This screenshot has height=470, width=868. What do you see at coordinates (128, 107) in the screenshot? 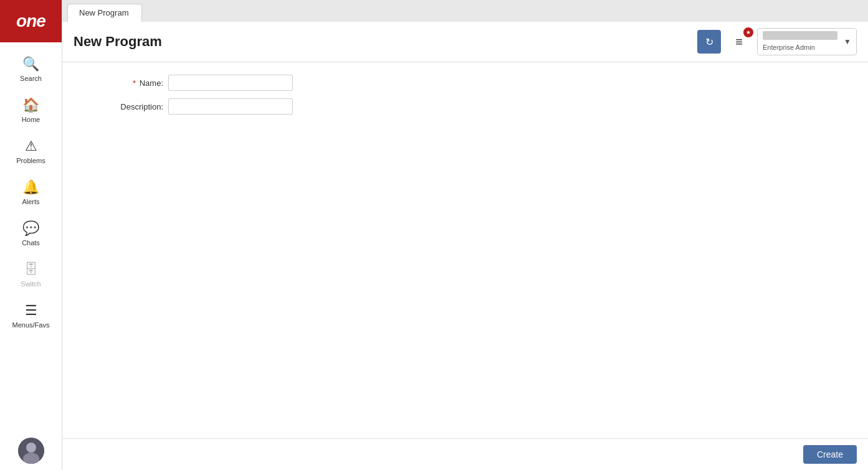
I see `description-label: Description:` at bounding box center [128, 107].